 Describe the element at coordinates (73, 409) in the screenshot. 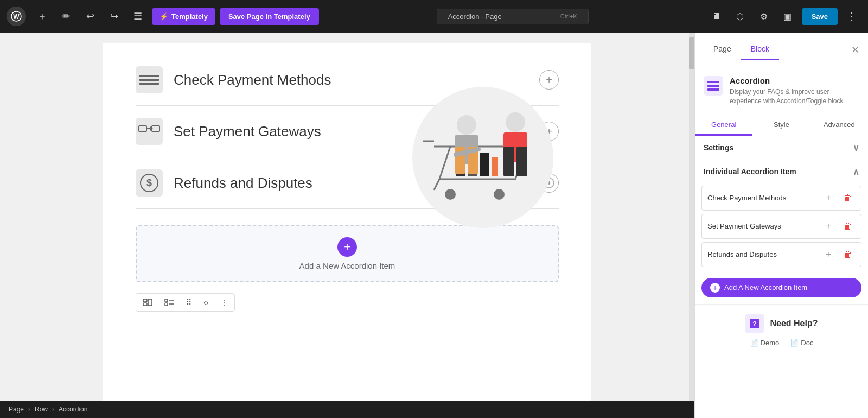

I see `breadcrumb-accordion: Accordion` at that location.